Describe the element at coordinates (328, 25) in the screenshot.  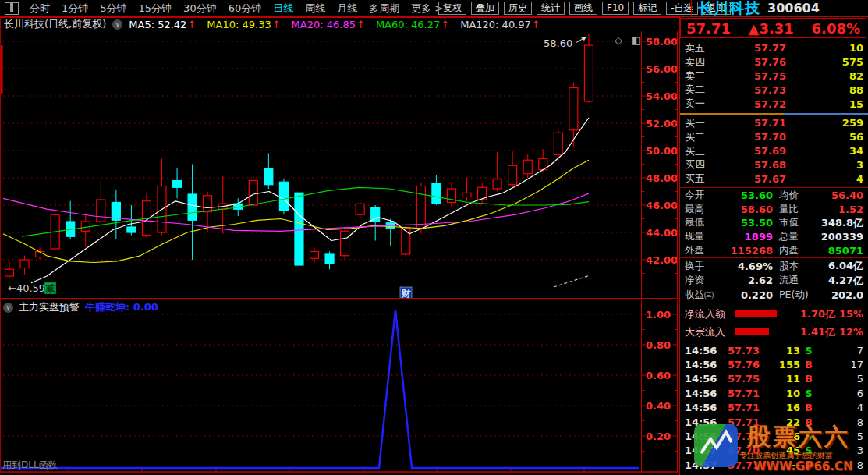
I see `ma-label-3: MA20: 46.85↑` at that location.